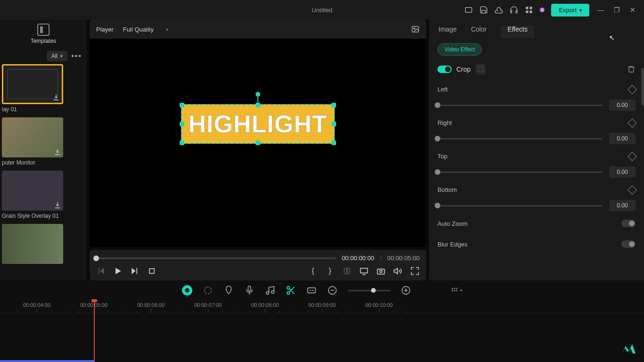  What do you see at coordinates (445, 69) in the screenshot?
I see `crop-toggle` at bounding box center [445, 69].